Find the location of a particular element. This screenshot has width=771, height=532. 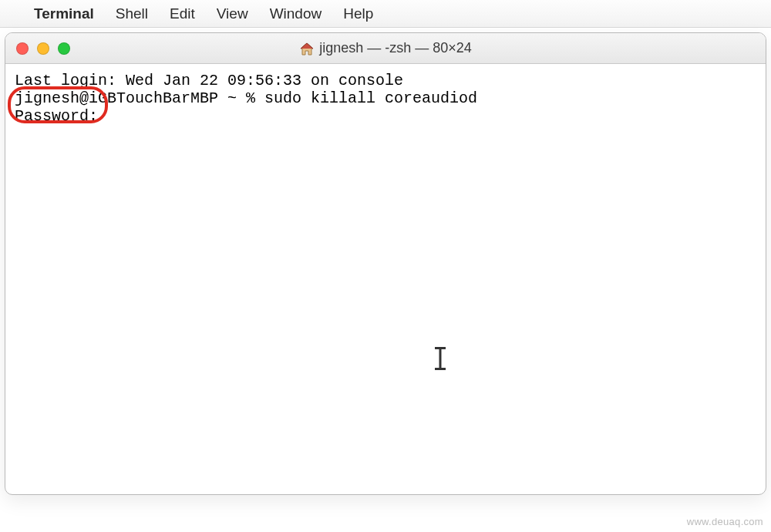

menubar-item-window: Window is located at coordinates (296, 14).